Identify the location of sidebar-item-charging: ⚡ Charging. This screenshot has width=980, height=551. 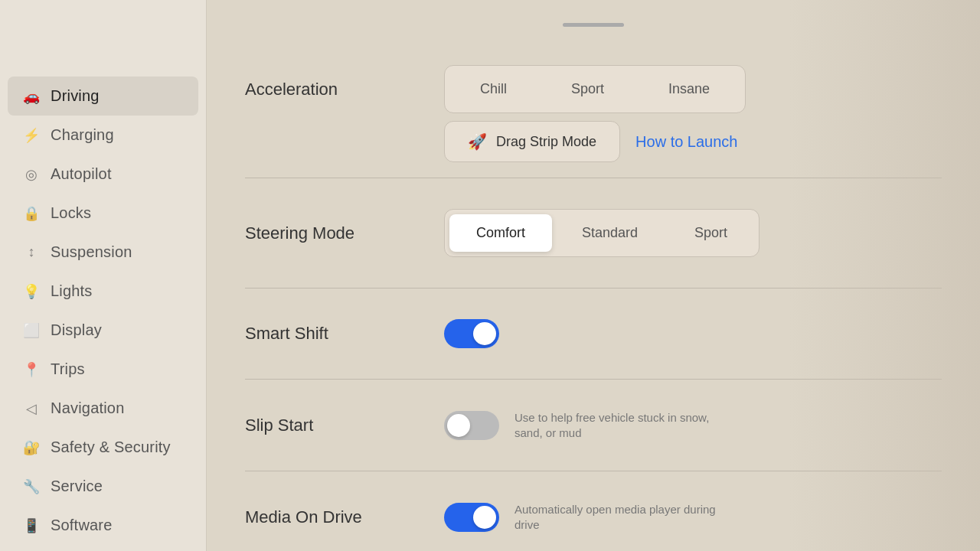
(103, 135).